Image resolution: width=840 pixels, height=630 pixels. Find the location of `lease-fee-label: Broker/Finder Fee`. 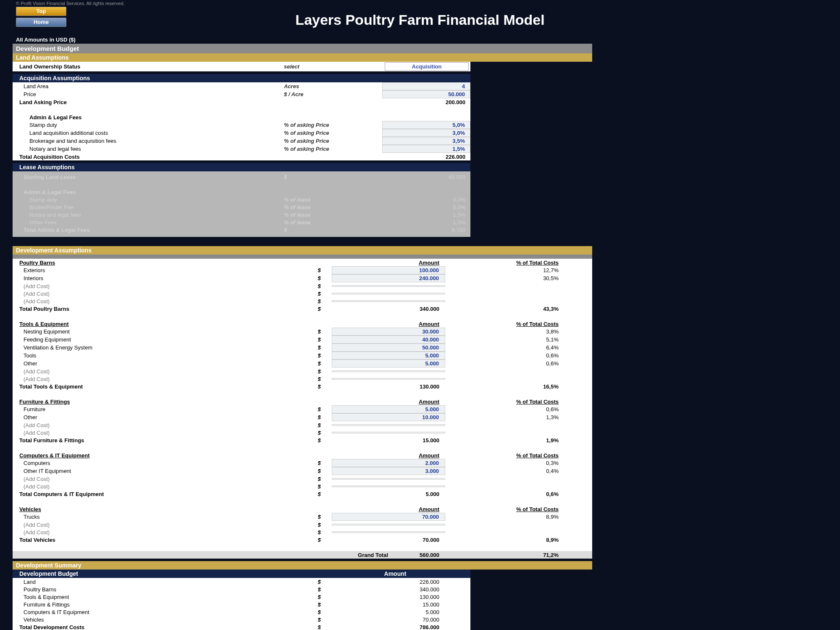

lease-fee-label: Broker/Finder Fee is located at coordinates (147, 207).